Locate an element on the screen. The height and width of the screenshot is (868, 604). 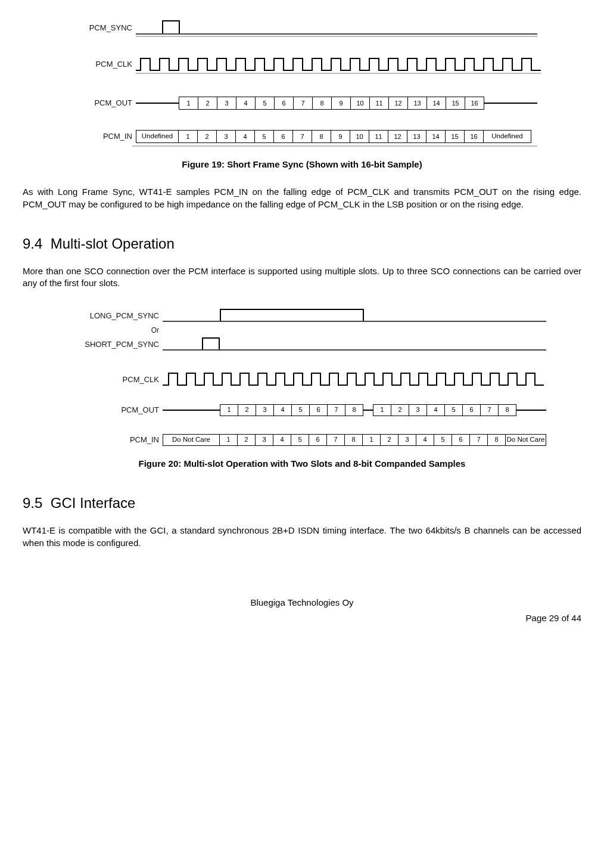
fig19-label-clk: PCM_CLK is located at coordinates (101, 64).